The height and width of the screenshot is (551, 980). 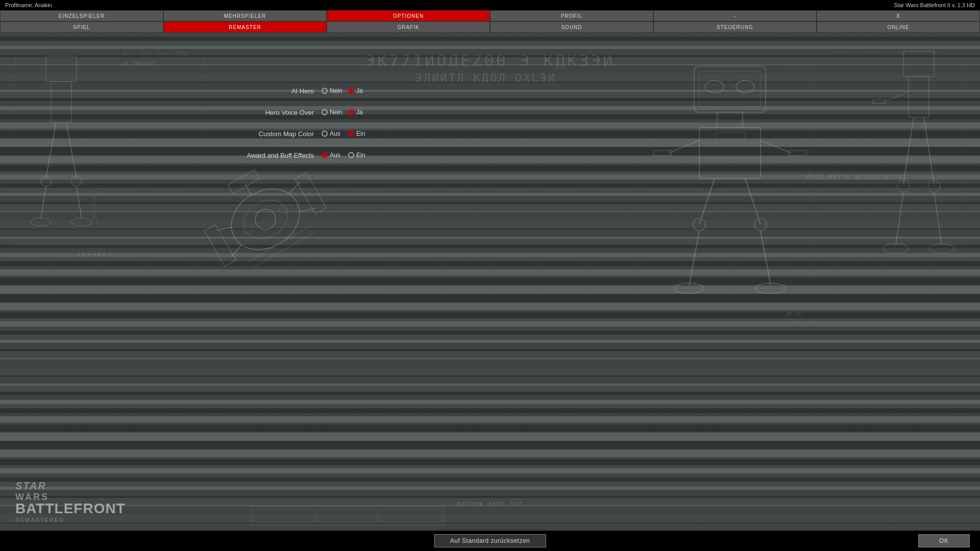 I want to click on radio-label-ai-hero-nein: Nein, so click(x=337, y=91).